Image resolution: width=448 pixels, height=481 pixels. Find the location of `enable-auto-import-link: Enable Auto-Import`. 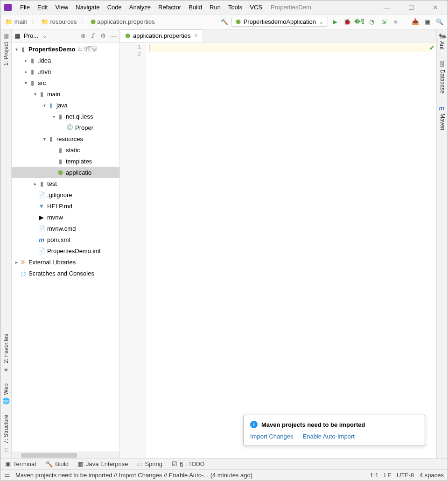

enable-auto-import-link: Enable Auto-Import is located at coordinates (329, 436).